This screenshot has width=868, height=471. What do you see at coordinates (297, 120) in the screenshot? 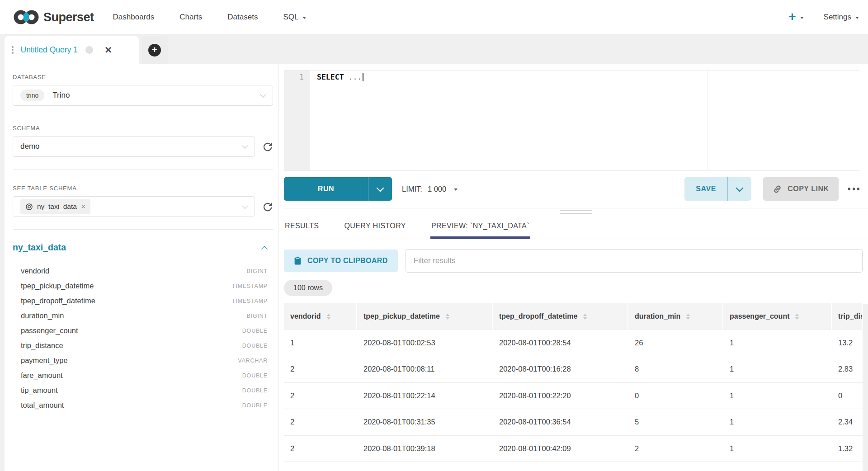
I see `editor-line-gutter: 1` at bounding box center [297, 120].